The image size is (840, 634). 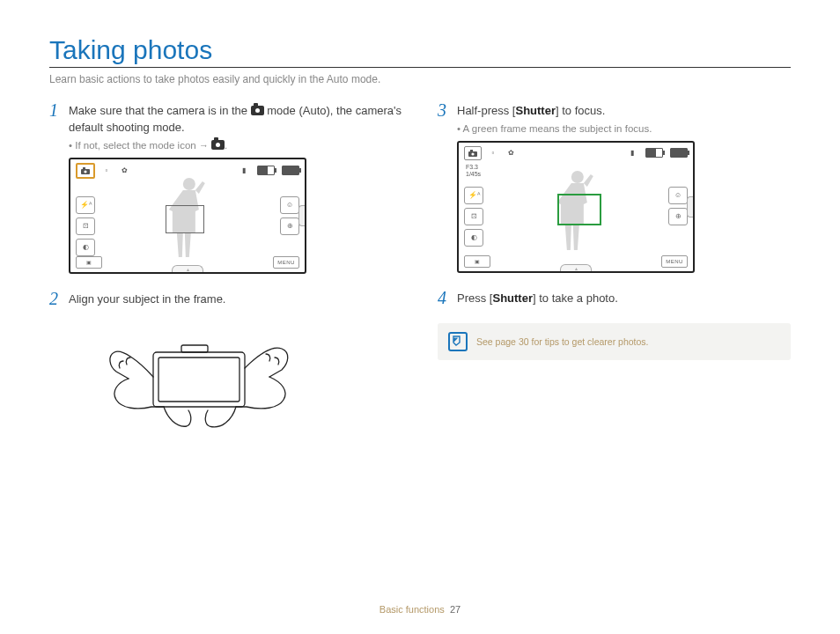 What do you see at coordinates (615, 298) in the screenshot?
I see `step-4: 4 Press [Shutter] to take a photo.` at bounding box center [615, 298].